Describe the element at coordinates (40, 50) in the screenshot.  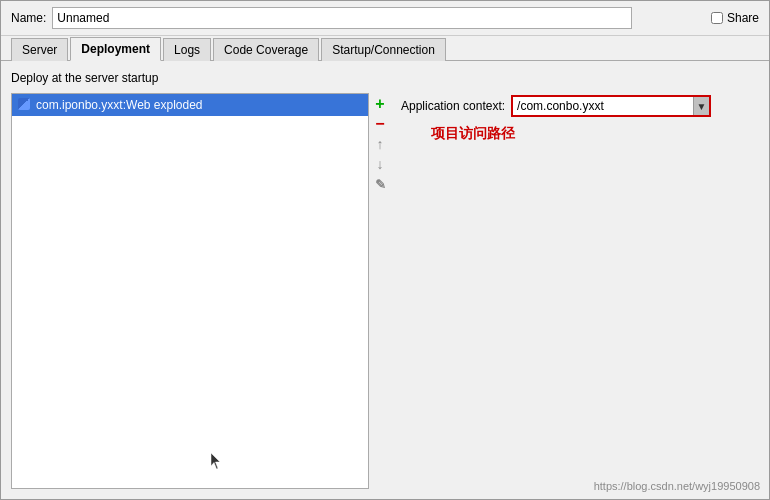
I see `tab-server: Server` at that location.